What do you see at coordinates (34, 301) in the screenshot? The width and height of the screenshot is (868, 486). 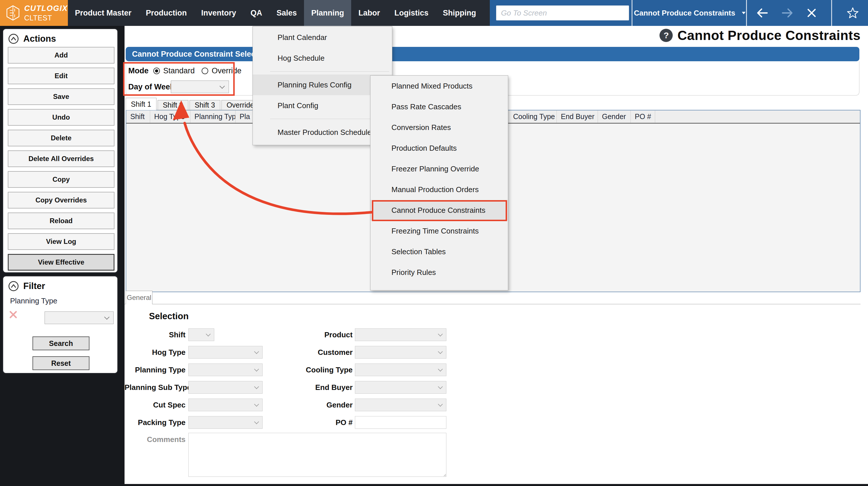 I see `planning-type-filter-label: Planning Type` at bounding box center [34, 301].